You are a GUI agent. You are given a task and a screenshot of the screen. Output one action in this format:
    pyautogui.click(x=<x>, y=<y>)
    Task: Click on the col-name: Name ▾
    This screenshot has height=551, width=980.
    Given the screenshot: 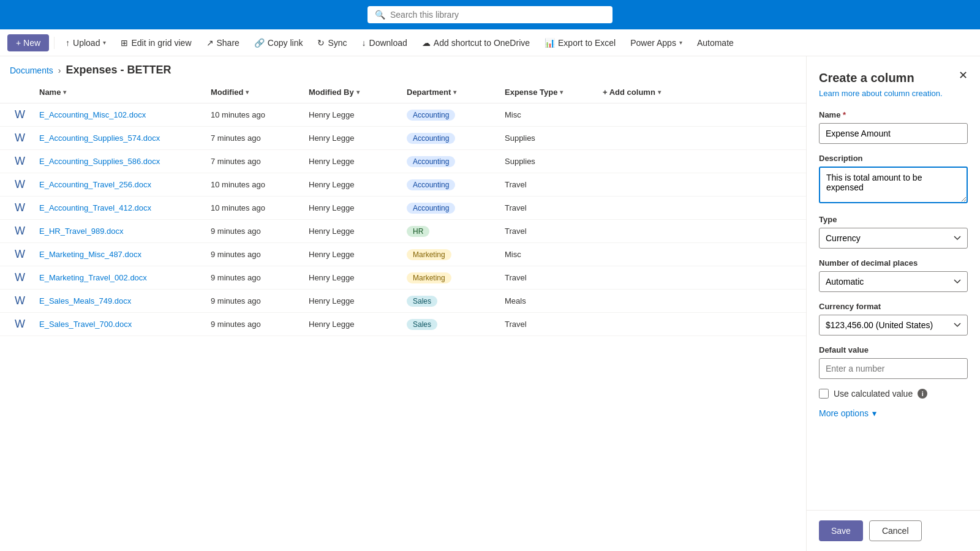 What is the action you would take?
    pyautogui.click(x=120, y=92)
    